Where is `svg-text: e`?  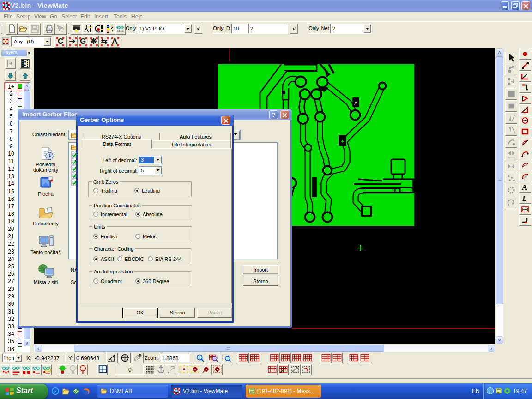 svg-text: e is located at coordinates (55, 392).